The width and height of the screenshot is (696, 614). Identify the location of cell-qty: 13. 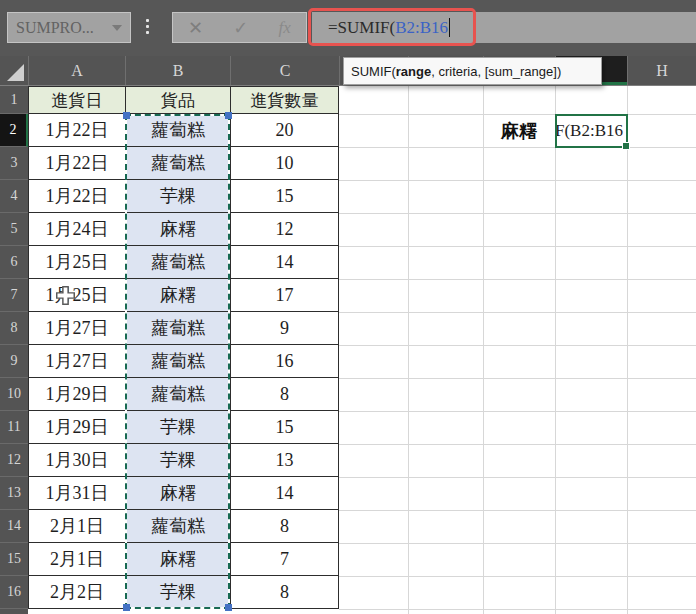
(284, 460).